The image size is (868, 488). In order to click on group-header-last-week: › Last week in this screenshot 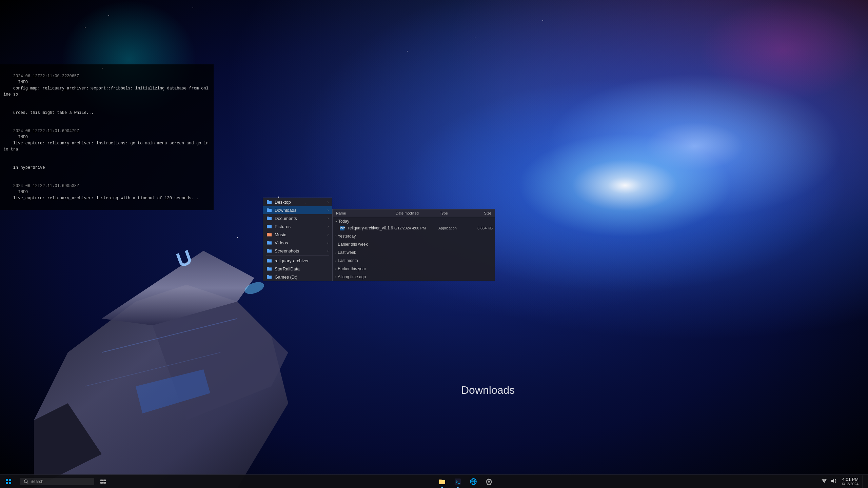, I will do `click(414, 252)`.